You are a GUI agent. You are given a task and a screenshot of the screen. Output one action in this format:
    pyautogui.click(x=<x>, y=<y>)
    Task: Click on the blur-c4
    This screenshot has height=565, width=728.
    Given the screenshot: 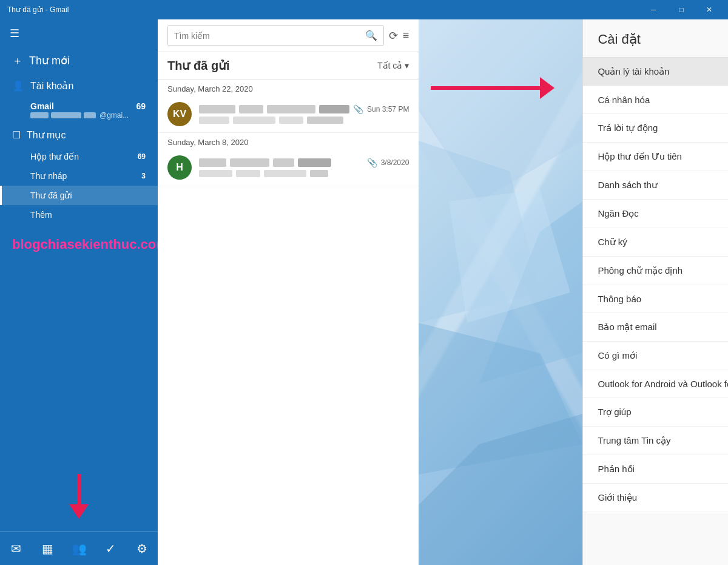 What is the action you would take?
    pyautogui.click(x=314, y=163)
    